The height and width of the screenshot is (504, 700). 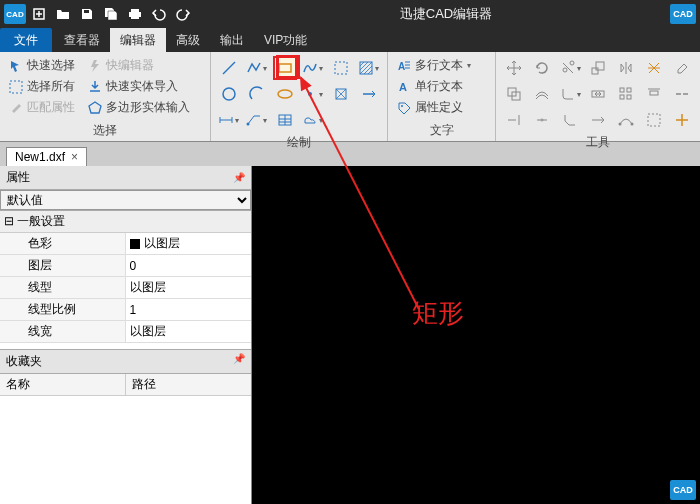 What do you see at coordinates (598, 96) in the screenshot?
I see `ribbon-group-tools: ▾ ▾` at bounding box center [598, 96].